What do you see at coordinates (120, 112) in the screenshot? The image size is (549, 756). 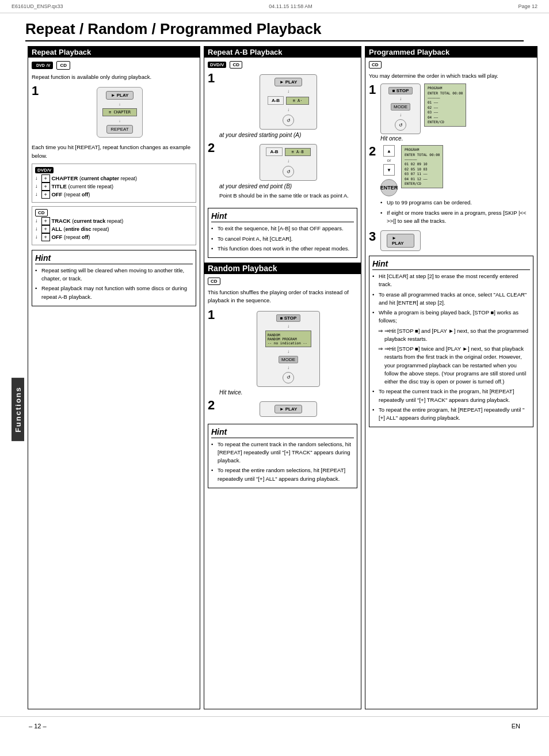 I see `repeat-remote: ► PLAY ↓ ≡ CHAPTER ↓ REPEAT` at bounding box center [120, 112].